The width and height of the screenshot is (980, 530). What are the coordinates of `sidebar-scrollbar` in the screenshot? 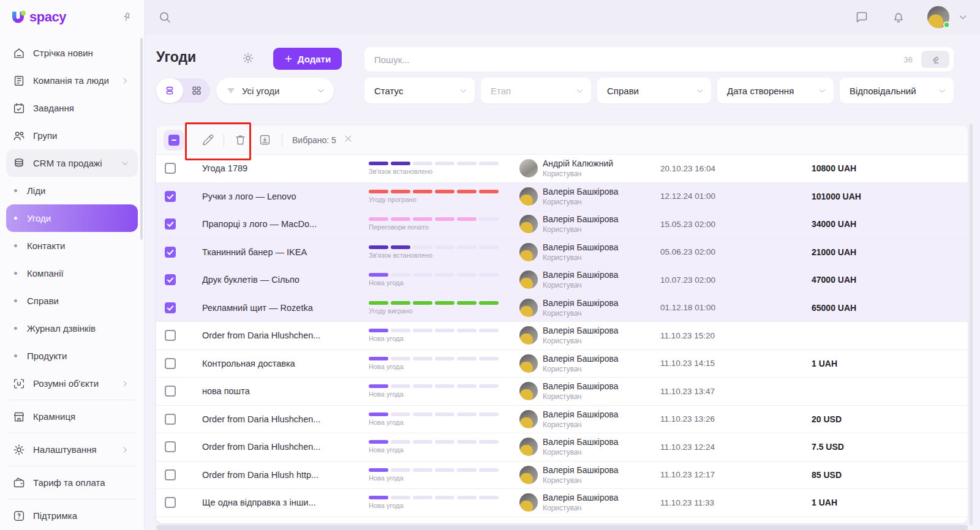 It's located at (141, 139).